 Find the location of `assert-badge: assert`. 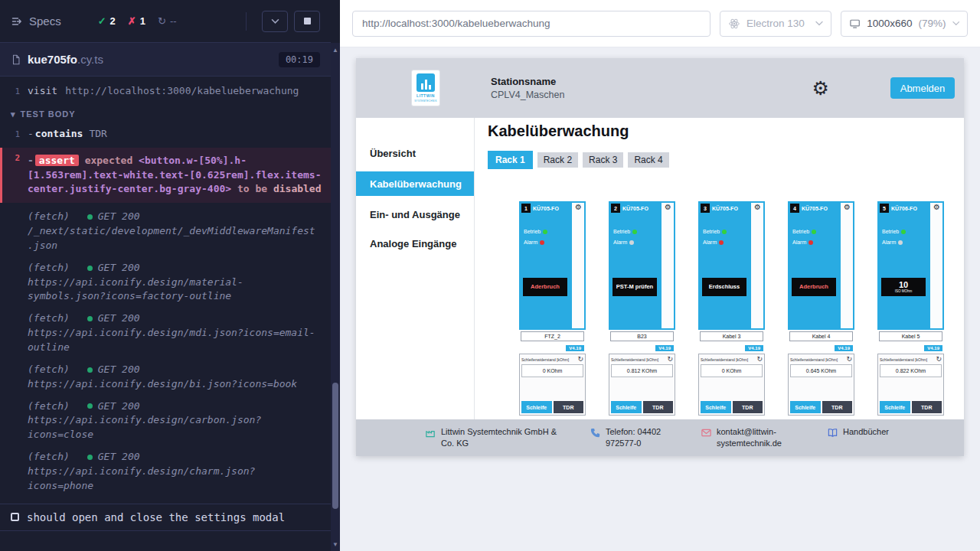

assert-badge: assert is located at coordinates (57, 161).